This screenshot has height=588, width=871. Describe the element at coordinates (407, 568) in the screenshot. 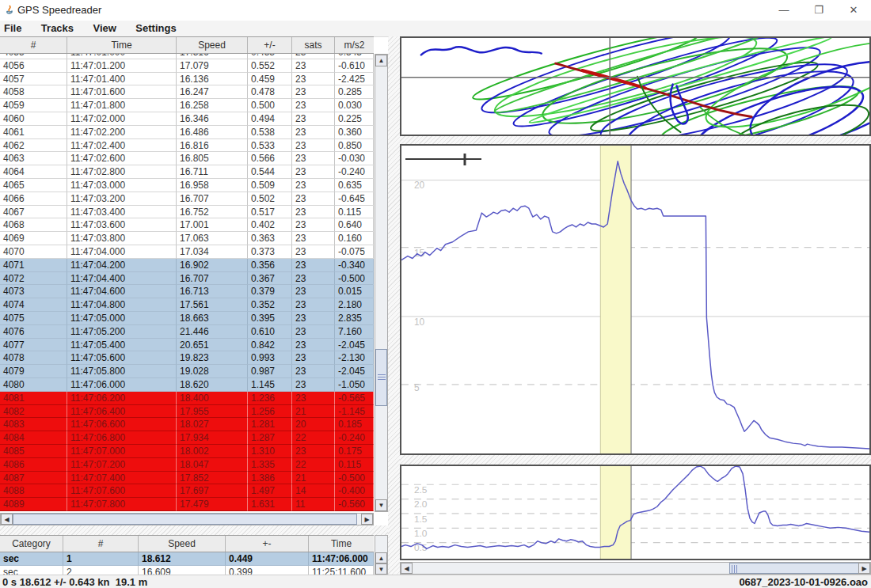

I see `chart-scroll-left-arrow: ◀` at that location.